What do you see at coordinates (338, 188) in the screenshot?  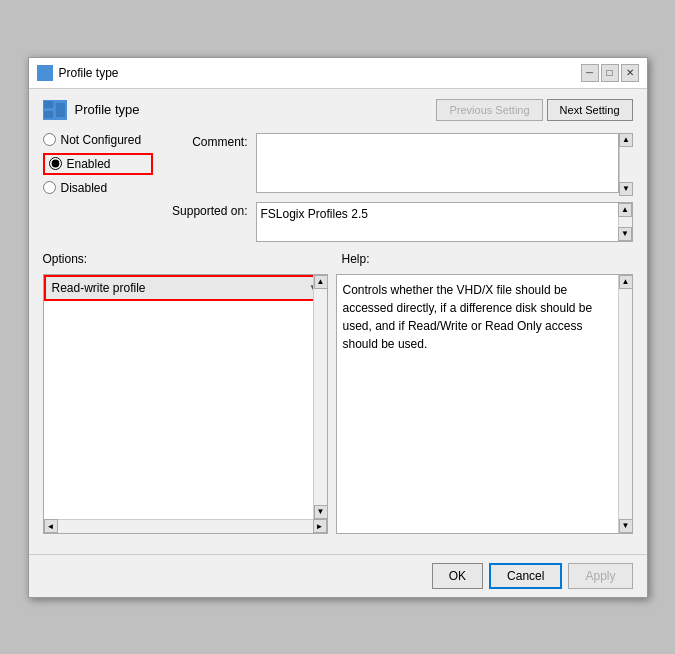 I see `form-section: Not Configured Enabled Disabled Comment:` at bounding box center [338, 188].